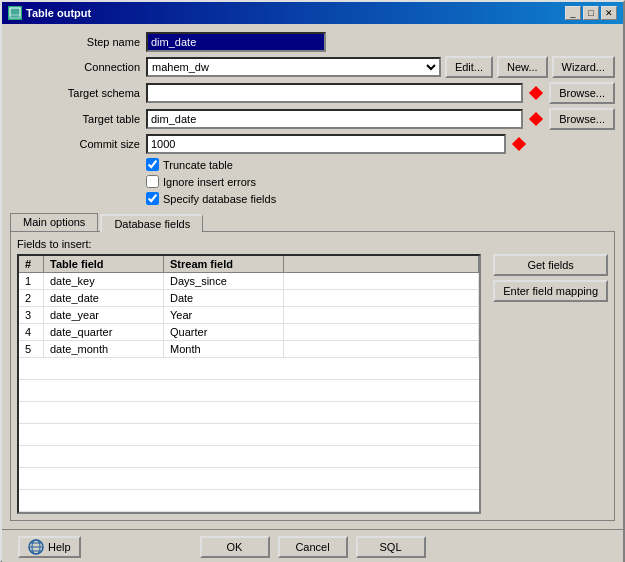  What do you see at coordinates (152, 164) in the screenshot?
I see `truncate-table-checkbox` at bounding box center [152, 164].